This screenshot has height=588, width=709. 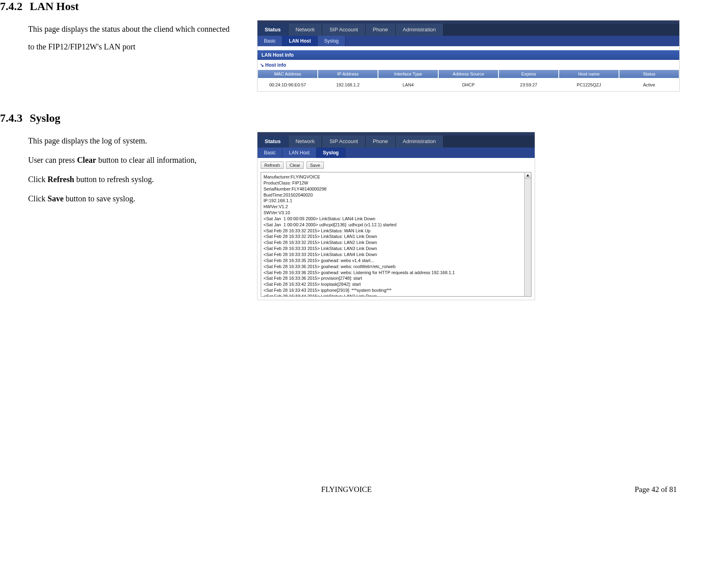 What do you see at coordinates (649, 74) in the screenshot?
I see `col-status: Status` at bounding box center [649, 74].